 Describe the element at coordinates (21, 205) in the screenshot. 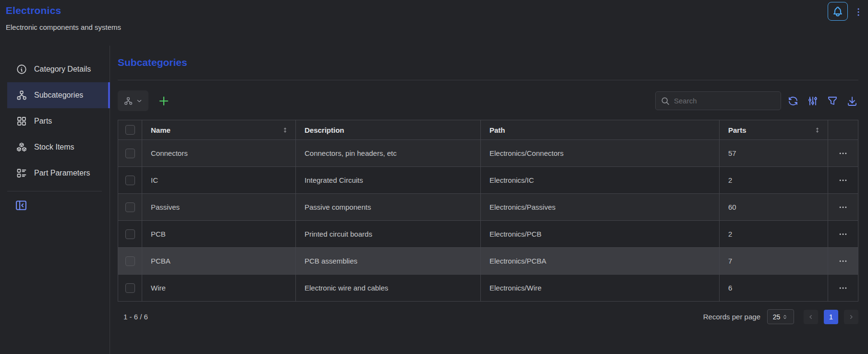

I see `sidebar-collapse-icon` at that location.